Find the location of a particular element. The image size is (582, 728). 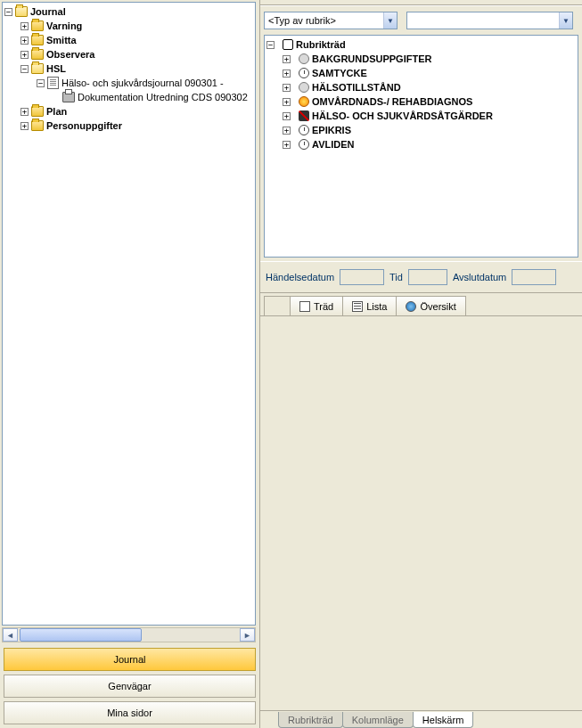

tree-label: Plan is located at coordinates (57, 111).